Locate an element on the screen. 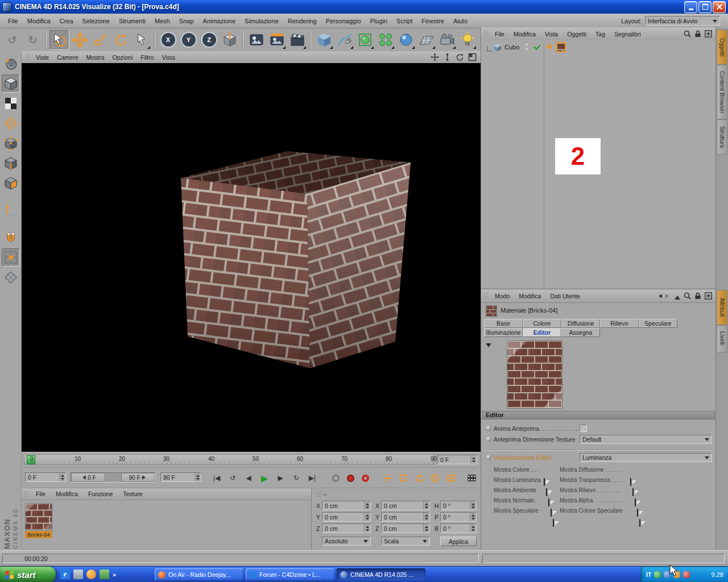 The image size is (728, 582). tab-assegna: Assegna is located at coordinates (581, 332).